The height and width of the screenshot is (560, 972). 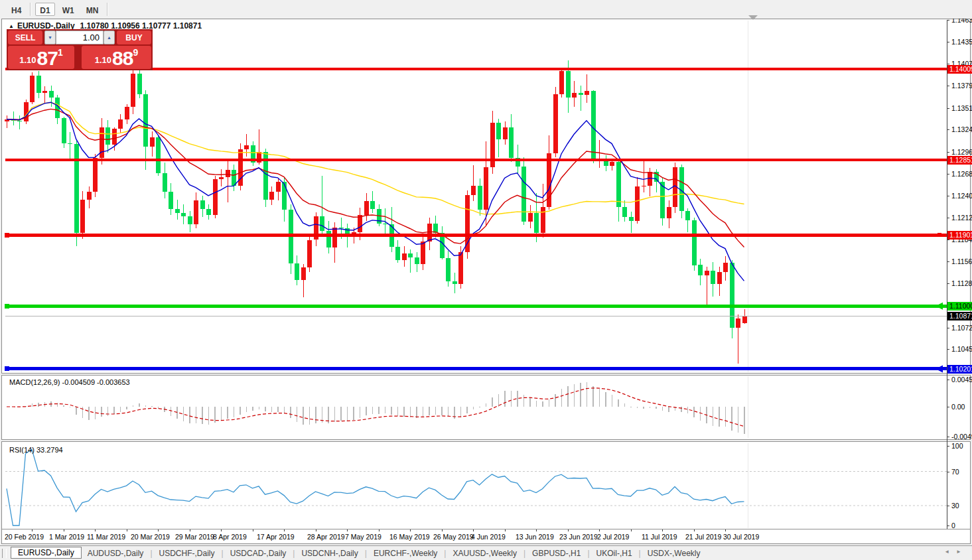 I want to click on chart-tab-bar: EURUSD-,DailyAUDUSD-,Daily|USDCHF-,Daily…, so click(x=486, y=553).